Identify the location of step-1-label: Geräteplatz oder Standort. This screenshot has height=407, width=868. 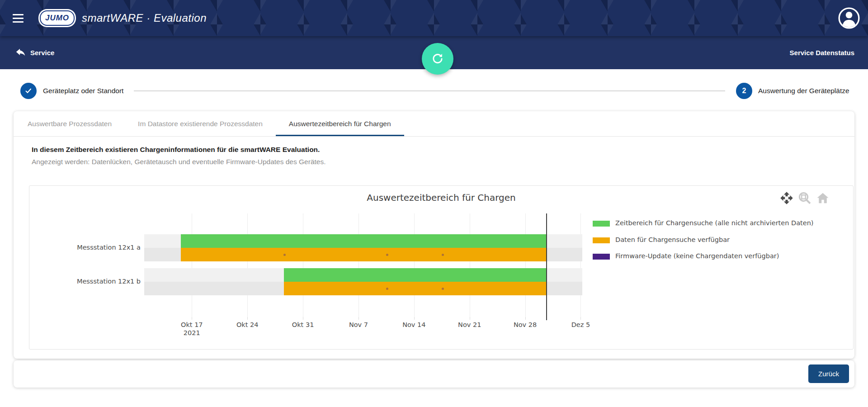
(83, 91).